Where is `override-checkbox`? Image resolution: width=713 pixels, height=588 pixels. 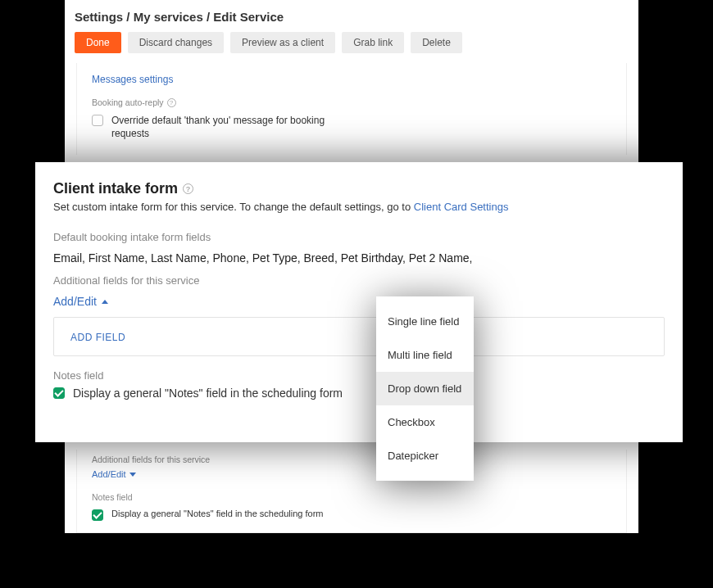
override-checkbox is located at coordinates (98, 120).